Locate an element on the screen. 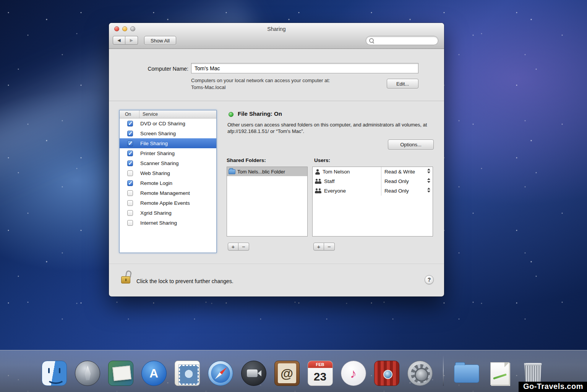 The image size is (587, 392). users-list: Tom Nelson Read & Write Staff Read Only is located at coordinates (373, 202).